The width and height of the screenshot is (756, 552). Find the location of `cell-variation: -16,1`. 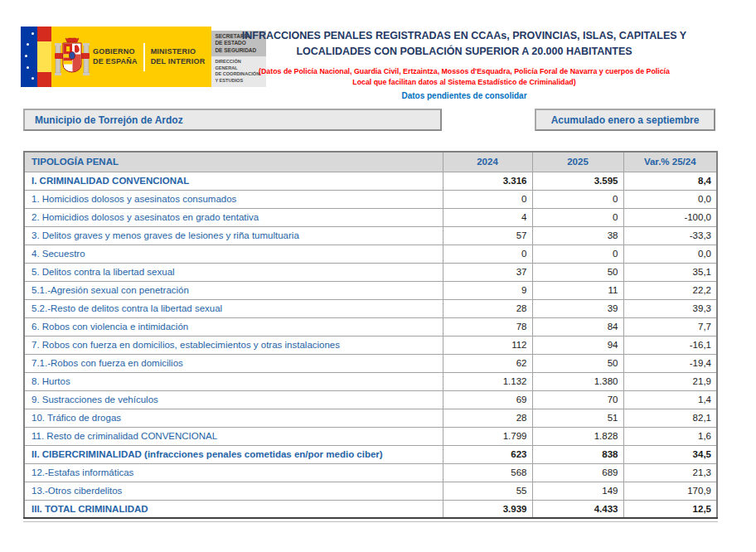

cell-variation: -16,1 is located at coordinates (670, 345).